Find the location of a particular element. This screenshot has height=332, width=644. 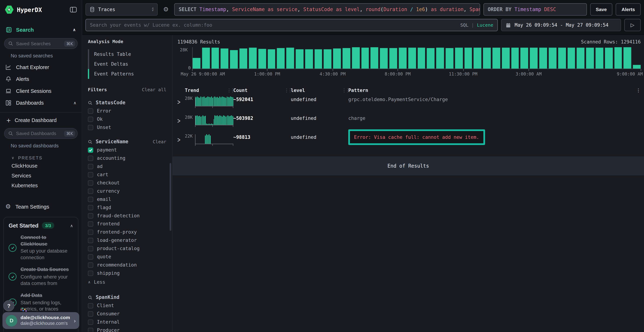

filter-option: accounting is located at coordinates (130, 158).